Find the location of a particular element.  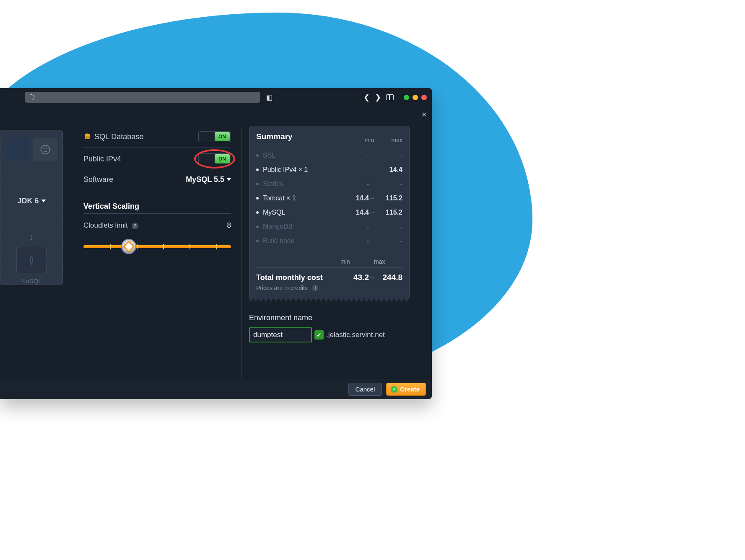

summary-row: Build node- - is located at coordinates (330, 241).